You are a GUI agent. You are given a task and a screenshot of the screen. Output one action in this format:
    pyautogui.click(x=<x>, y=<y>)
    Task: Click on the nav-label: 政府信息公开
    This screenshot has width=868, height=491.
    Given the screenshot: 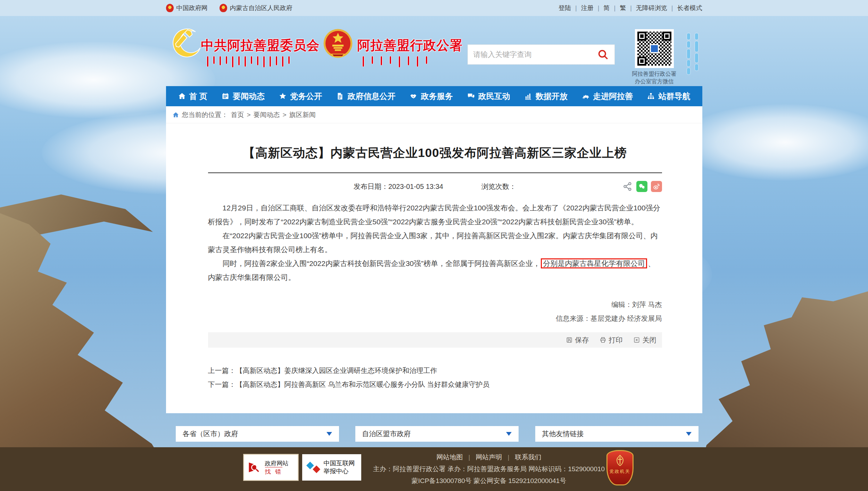 What is the action you would take?
    pyautogui.click(x=371, y=97)
    